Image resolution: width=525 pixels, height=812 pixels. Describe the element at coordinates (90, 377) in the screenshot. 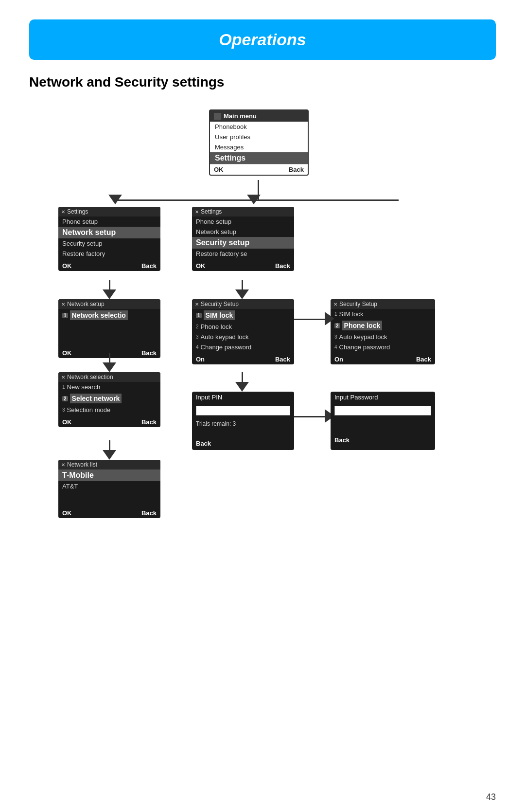

I see `network-selection-title: Network selection` at that location.